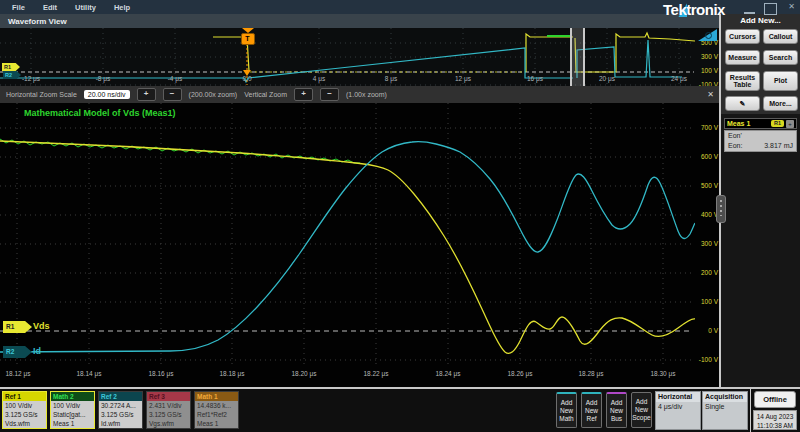 This screenshot has height=432, width=800. I want to click on ref3-badge: Ref 3 2.431 V/div3.125 GS/sVgs.wfm, so click(168, 410).